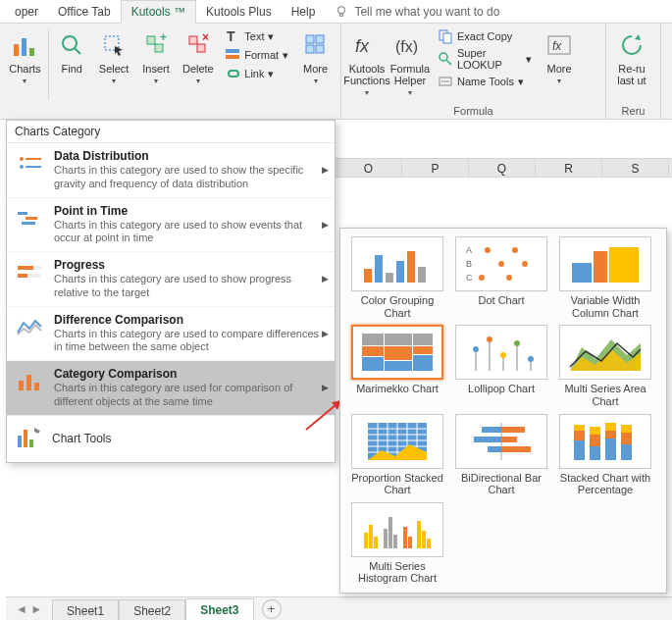 This screenshot has height=620, width=672. What do you see at coordinates (369, 168) in the screenshot?
I see `col-header: O` at bounding box center [369, 168].